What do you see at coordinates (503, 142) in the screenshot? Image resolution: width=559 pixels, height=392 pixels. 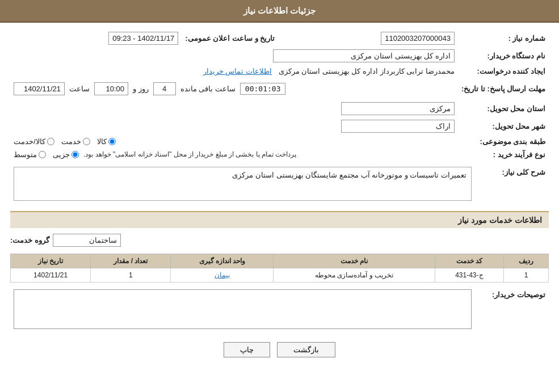 I see `category-label: طبقه بندی موضوعی:` at bounding box center [503, 142].